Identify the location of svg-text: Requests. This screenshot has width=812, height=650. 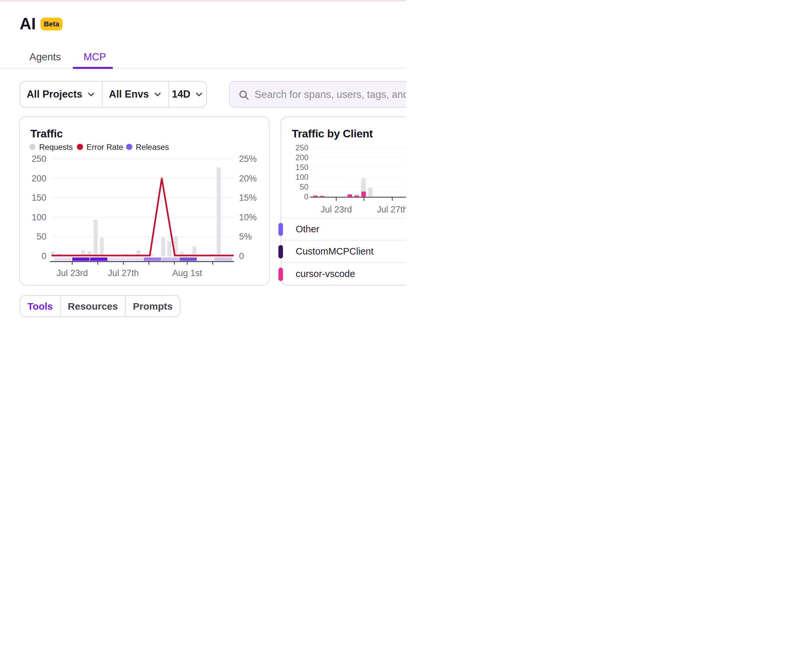
(56, 147).